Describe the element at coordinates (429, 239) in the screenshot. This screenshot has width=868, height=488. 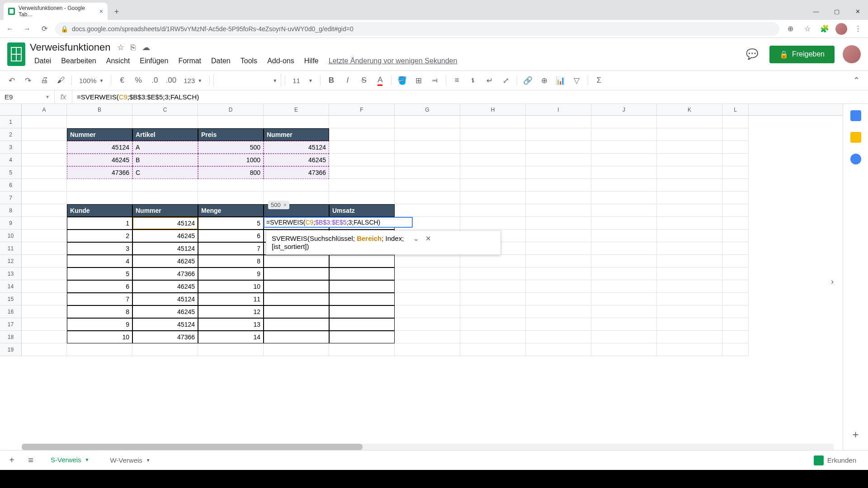
I see `close-hint-icon: ✕` at that location.